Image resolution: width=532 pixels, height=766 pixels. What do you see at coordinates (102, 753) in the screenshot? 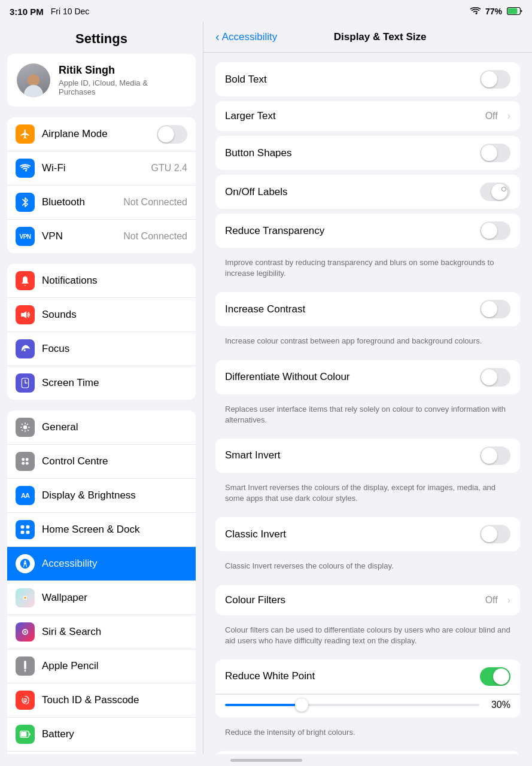
I see `sidebar-item-privacy: Privacy` at bounding box center [102, 753].